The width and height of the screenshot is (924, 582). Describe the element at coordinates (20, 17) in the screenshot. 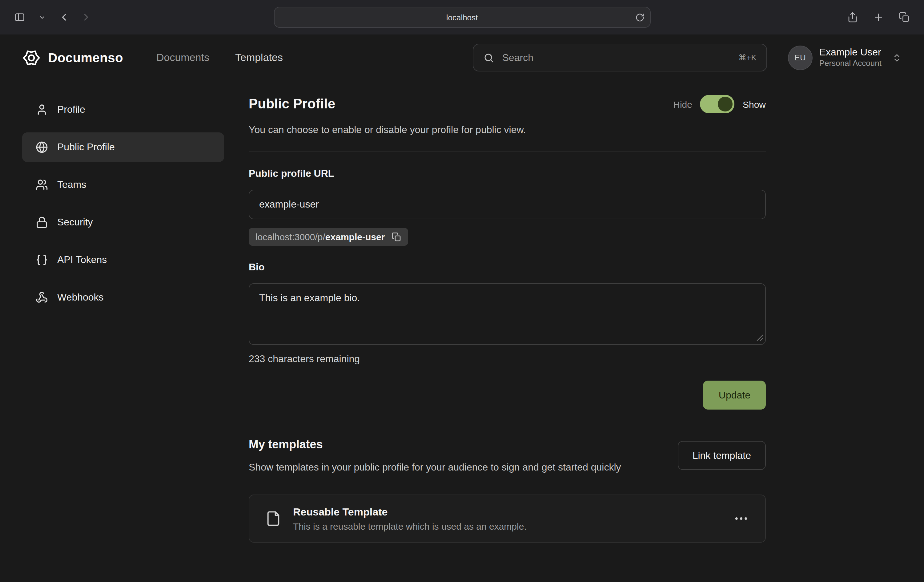

I see `panel-left-icon` at that location.